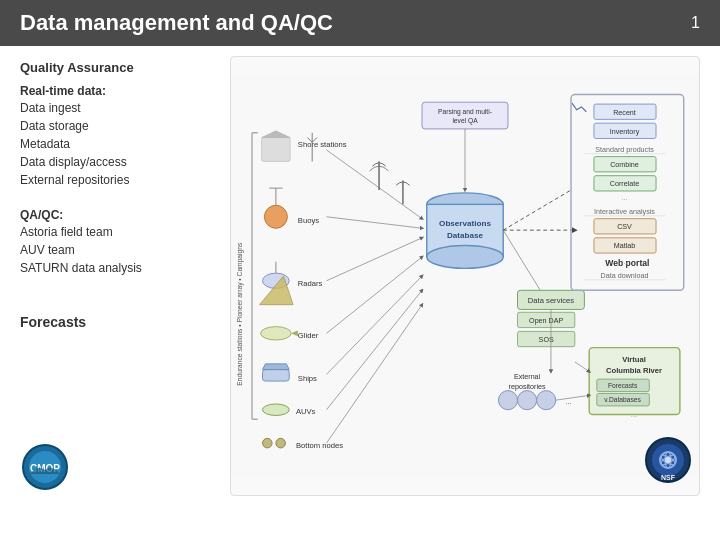 The height and width of the screenshot is (540, 720). What do you see at coordinates (320, 446) in the screenshot?
I see `bottom-nodes-text: Bottom nodes` at bounding box center [320, 446].